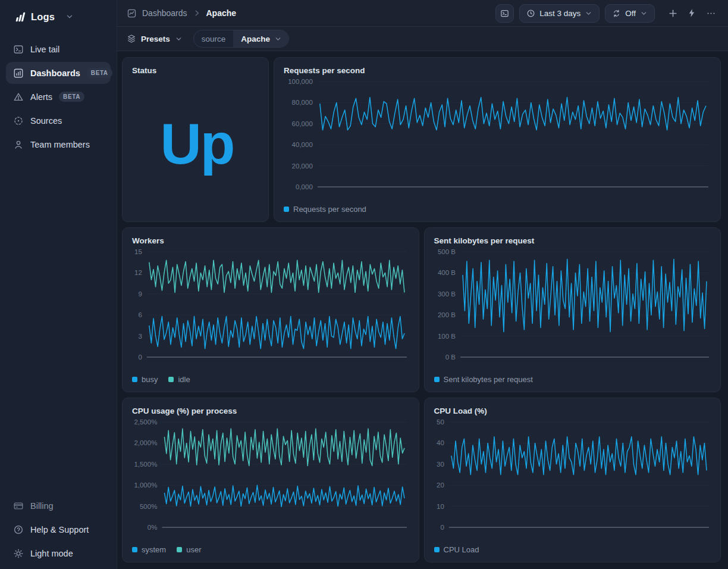 The height and width of the screenshot is (569, 728). I want to click on sent-kilobytes-panel: Sent kilobytes per request 500 B400 B300…, so click(573, 309).